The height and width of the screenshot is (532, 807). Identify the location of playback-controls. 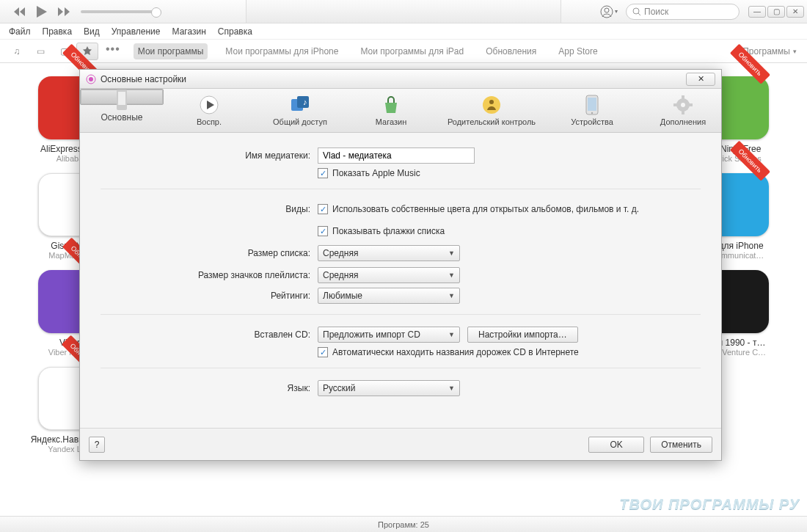
(42, 12).